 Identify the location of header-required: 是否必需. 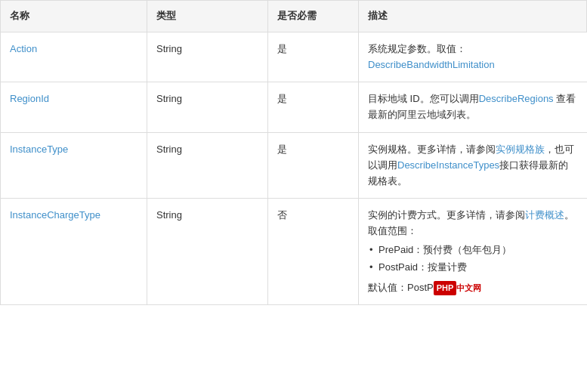
(314, 17).